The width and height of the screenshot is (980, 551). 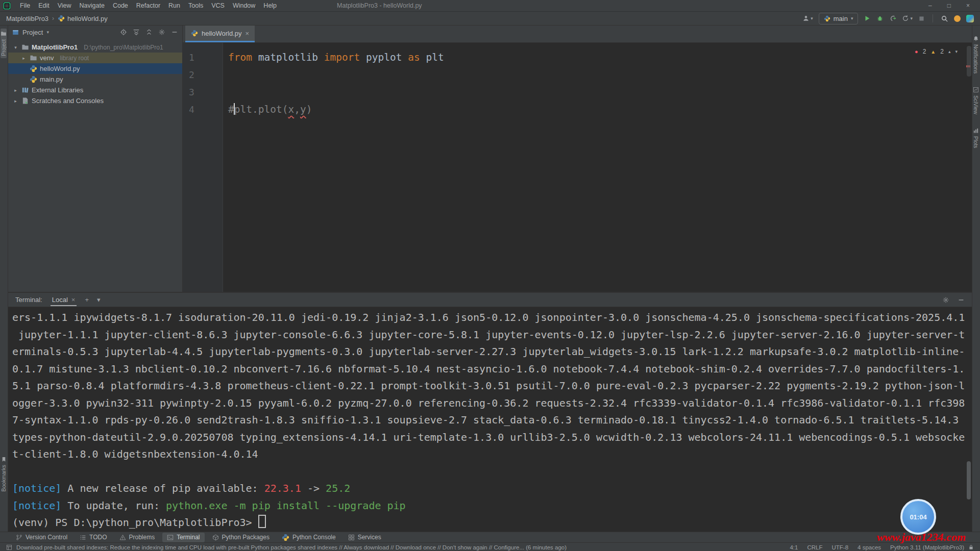 What do you see at coordinates (969, 61) in the screenshot?
I see `editor-scrollbar` at bounding box center [969, 61].